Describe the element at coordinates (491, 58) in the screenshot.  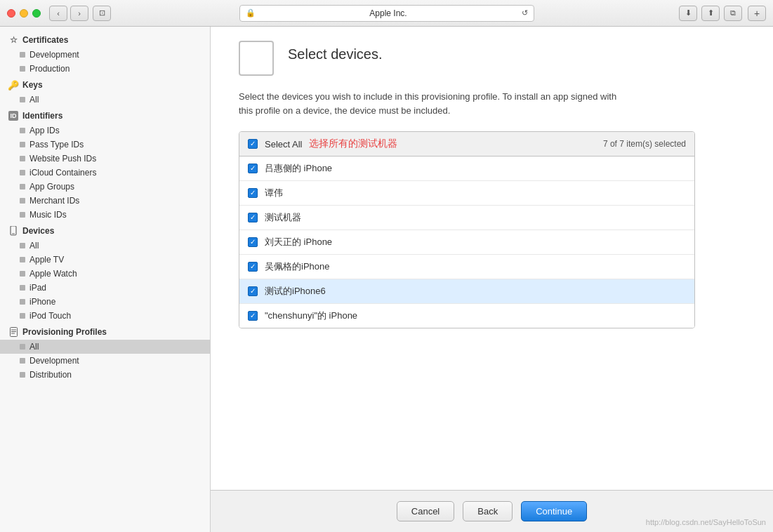
I see `step-header: Select devices.` at that location.